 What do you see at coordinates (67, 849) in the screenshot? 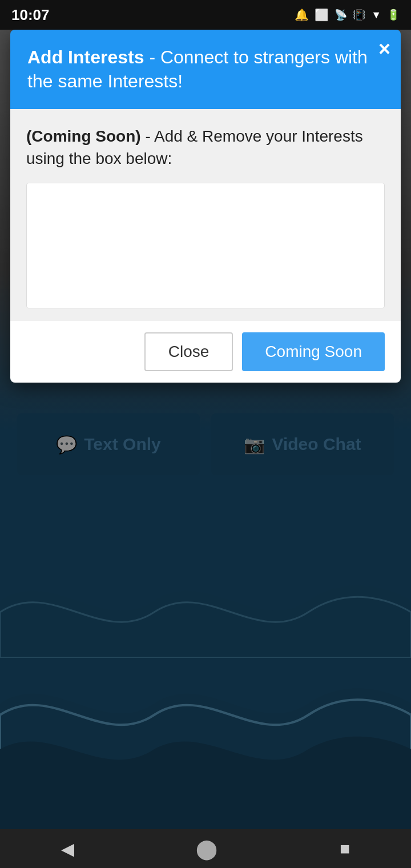
I see `back-button: ◀` at bounding box center [67, 849].